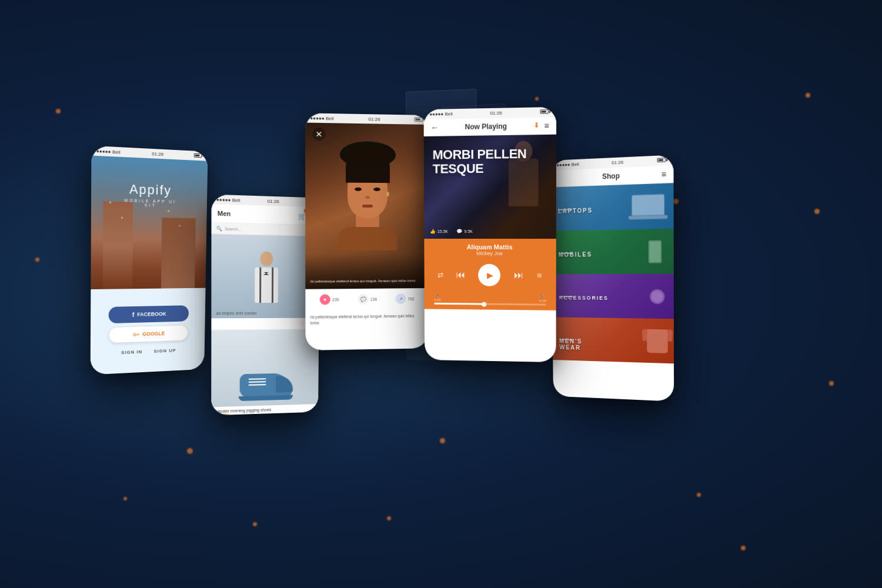 The image size is (882, 588). I want to click on login-area: f FACEBOOK G+ GOOGLE SIGN IN SIGN UP, so click(148, 331).